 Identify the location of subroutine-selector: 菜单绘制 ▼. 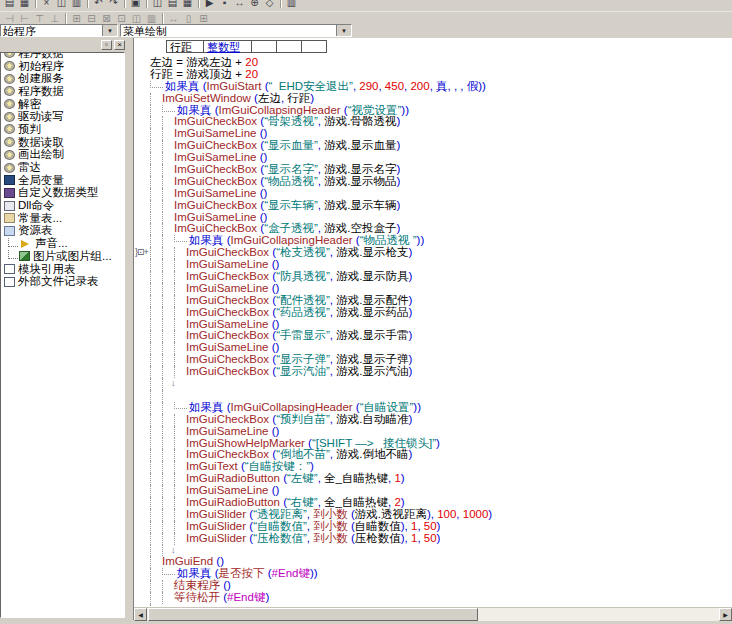
(236, 30).